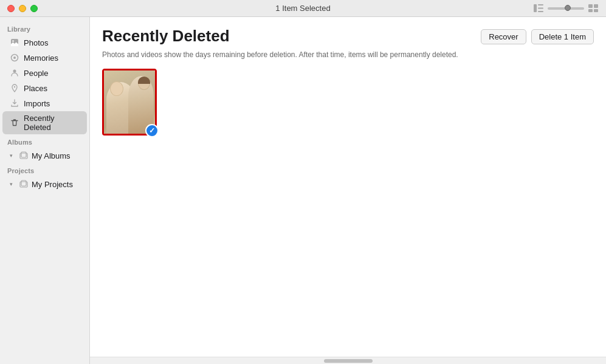 The height and width of the screenshot is (364, 606). Describe the element at coordinates (52, 185) in the screenshot. I see `sidebar-item-my-projects-label: My Projects` at that location.